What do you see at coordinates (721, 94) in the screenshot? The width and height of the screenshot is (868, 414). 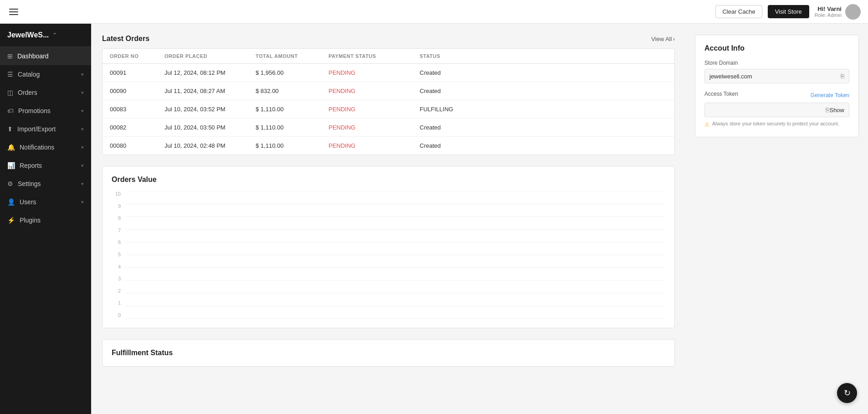 I see `access-token-label: Access Token` at bounding box center [721, 94].